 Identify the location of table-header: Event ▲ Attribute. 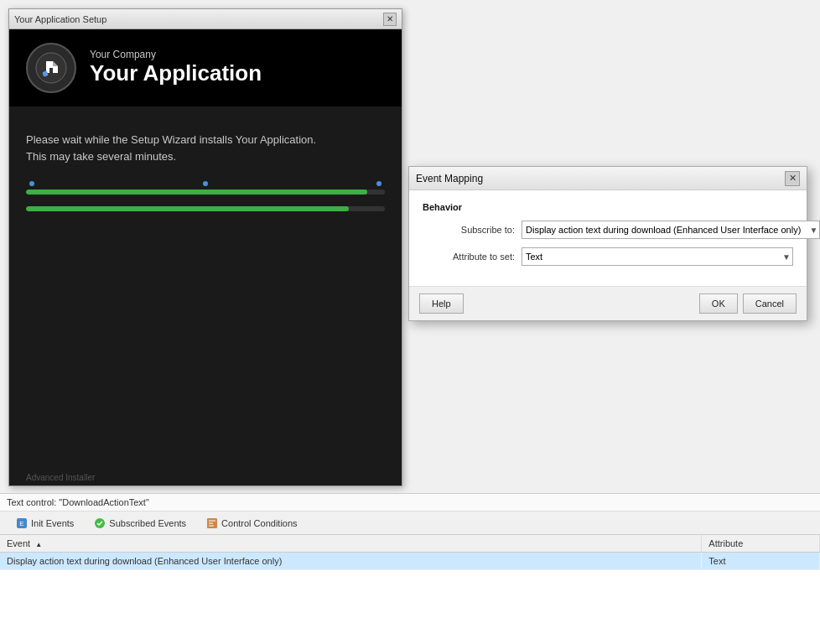
(410, 543).